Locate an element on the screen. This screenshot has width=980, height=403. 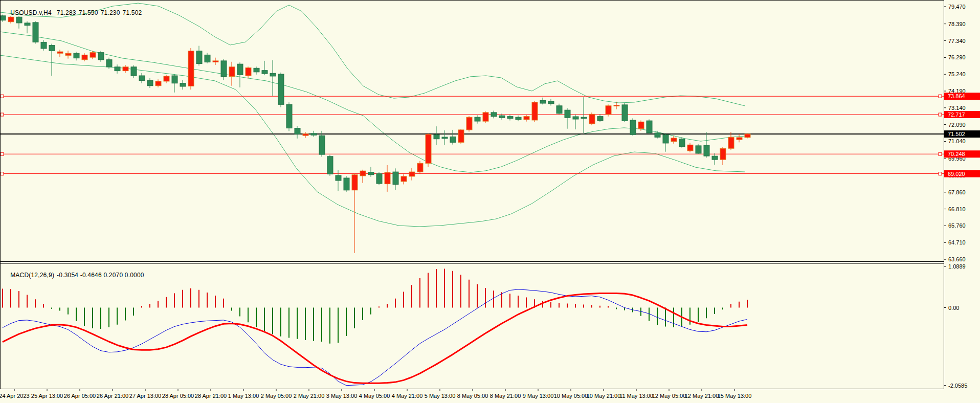
price-tick-label: 79.470 is located at coordinates (957, 7).